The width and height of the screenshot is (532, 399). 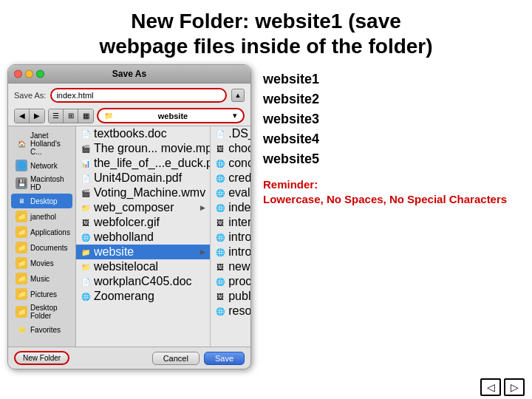 What do you see at coordinates (40, 74) in the screenshot?
I see `maximize-button` at bounding box center [40, 74].